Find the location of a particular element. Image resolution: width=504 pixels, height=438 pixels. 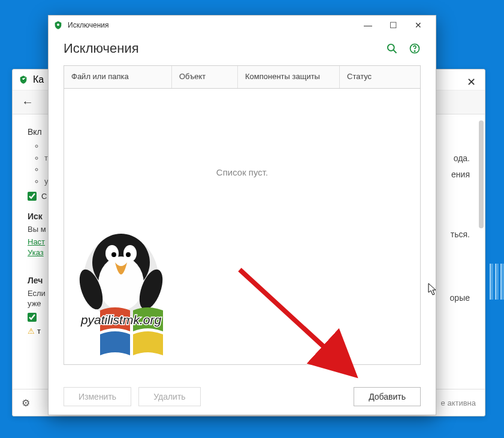

add-button: Добавить is located at coordinates (387, 397).